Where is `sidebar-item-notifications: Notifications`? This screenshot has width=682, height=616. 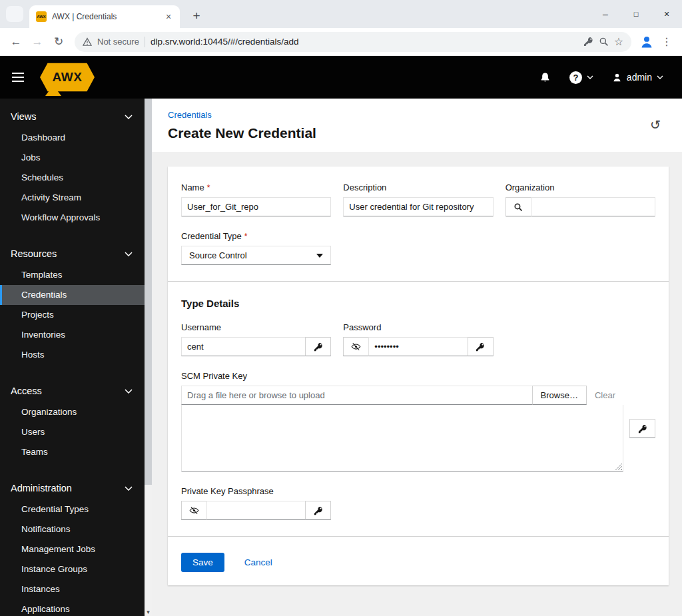
sidebar-item-notifications: Notifications is located at coordinates (72, 529).